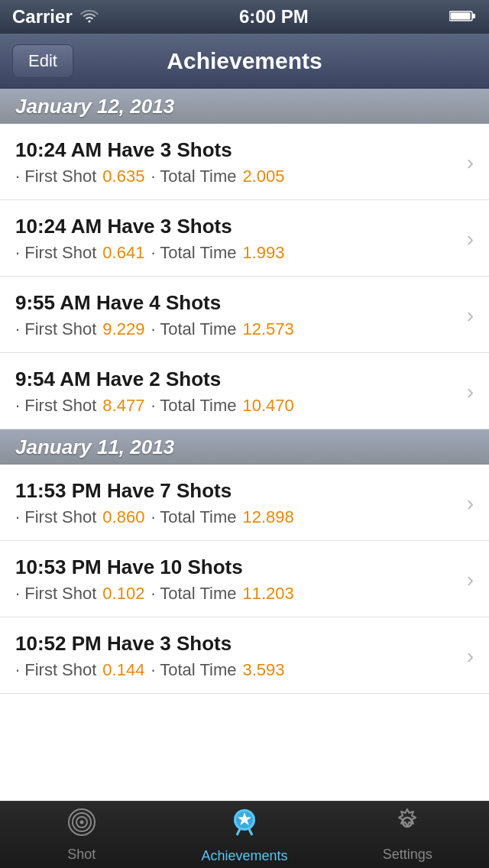 Image resolution: width=489 pixels, height=868 pixels. What do you see at coordinates (264, 253) in the screenshot?
I see `total-time-value: 1.993` at bounding box center [264, 253].